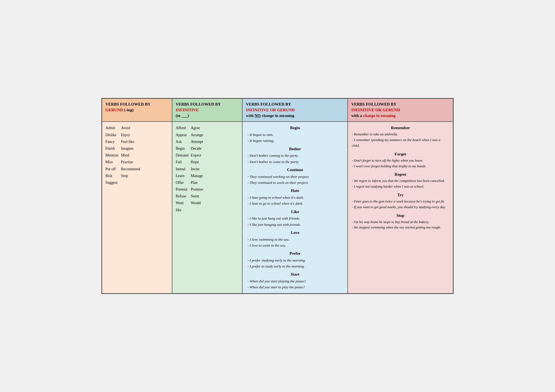 The width and height of the screenshot is (555, 392). What do you see at coordinates (295, 207) in the screenshot?
I see `no-change-content: Begin - It began to rain. - It began rai…` at bounding box center [295, 207].